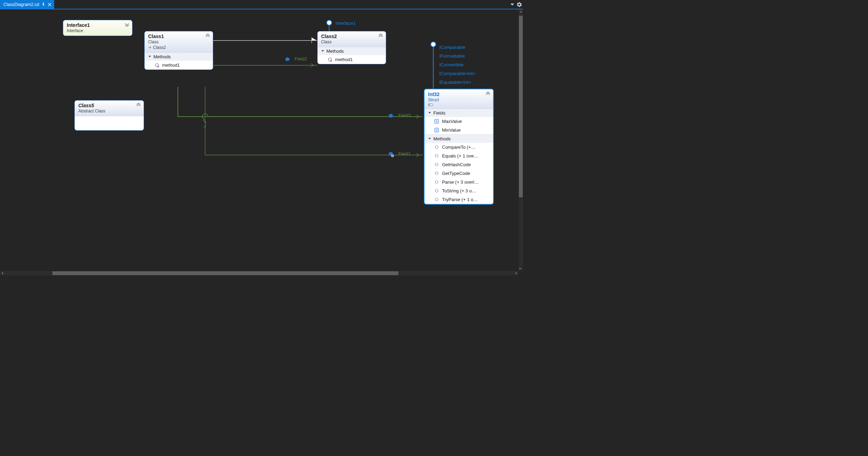 The width and height of the screenshot is (868, 456). Describe the element at coordinates (98, 31) in the screenshot. I see `node-subtitle: Interface` at that location.